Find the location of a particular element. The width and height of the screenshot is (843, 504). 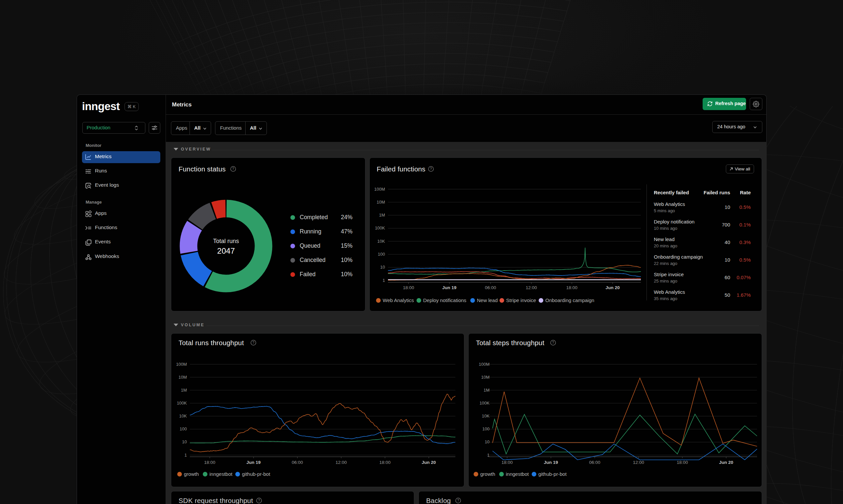

svg-text: 10K is located at coordinates (486, 416).